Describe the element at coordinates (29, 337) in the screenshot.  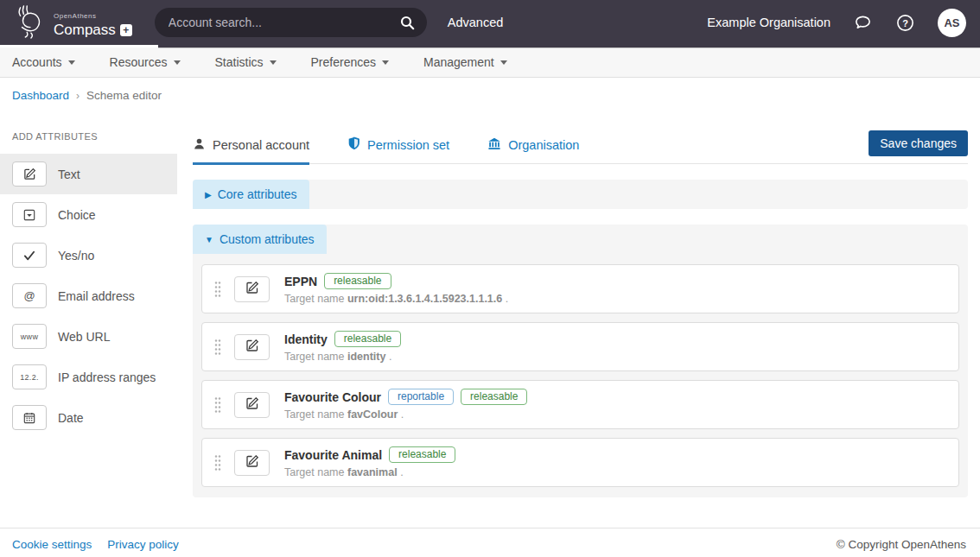
I see `www-icon: www` at that location.